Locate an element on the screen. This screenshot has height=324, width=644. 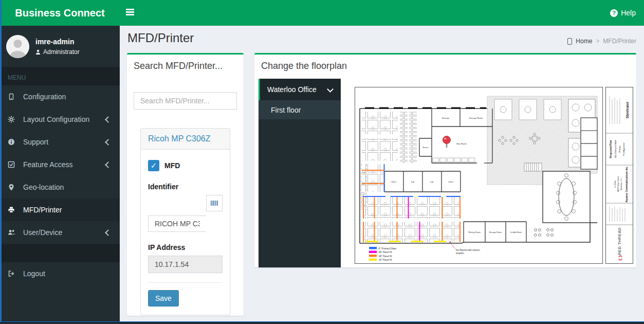
home-icon is located at coordinates (569, 41).